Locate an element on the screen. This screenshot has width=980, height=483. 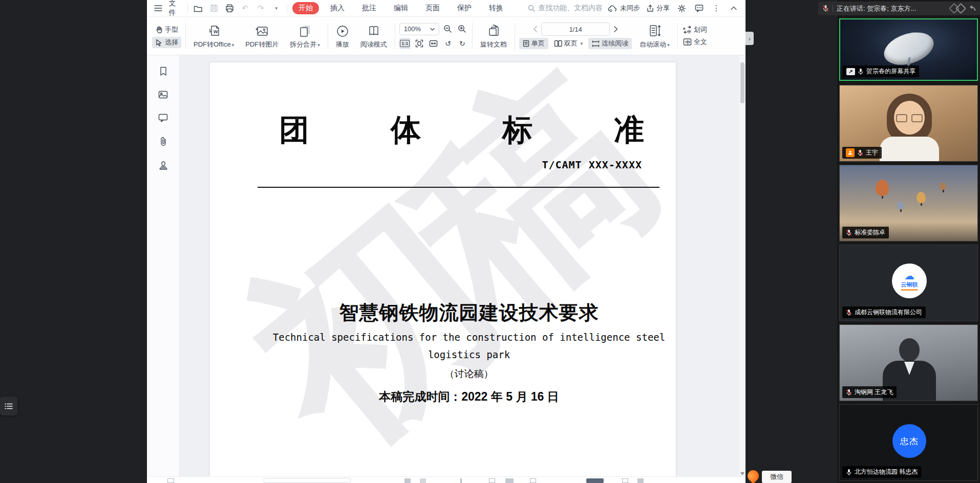
hand-icon is located at coordinates (159, 30).